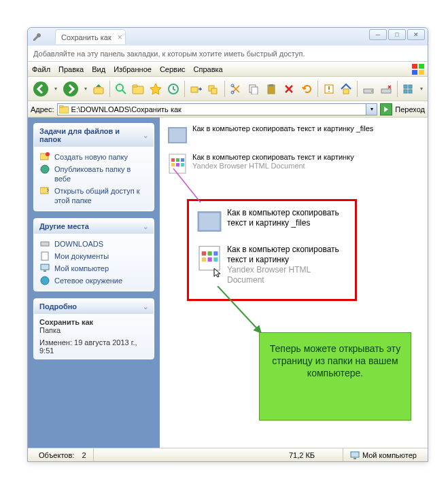  Describe the element at coordinates (94, 135) in the screenshot. I see `tasks-panel-header: Задачи для файлов и папок ⌄` at that location.